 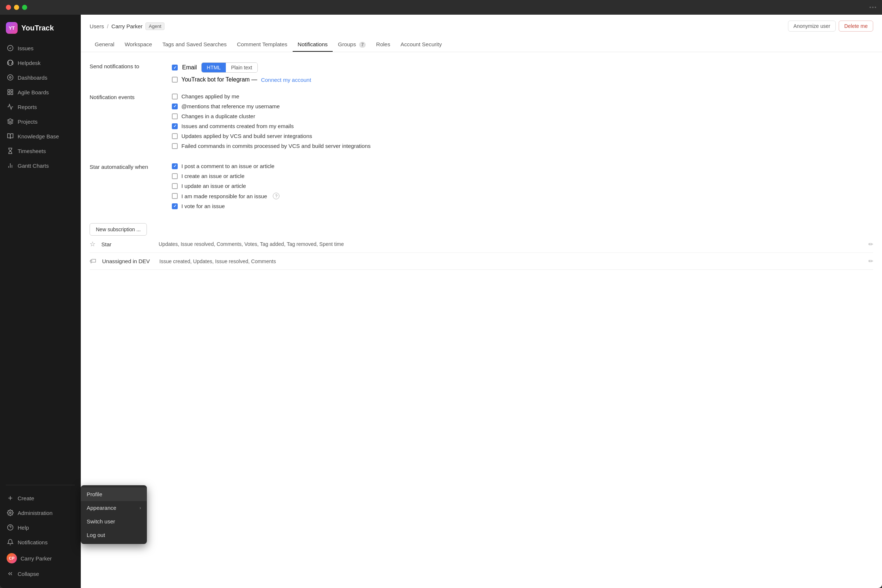 I want to click on delete-me-button: Delete me, so click(x=856, y=26).